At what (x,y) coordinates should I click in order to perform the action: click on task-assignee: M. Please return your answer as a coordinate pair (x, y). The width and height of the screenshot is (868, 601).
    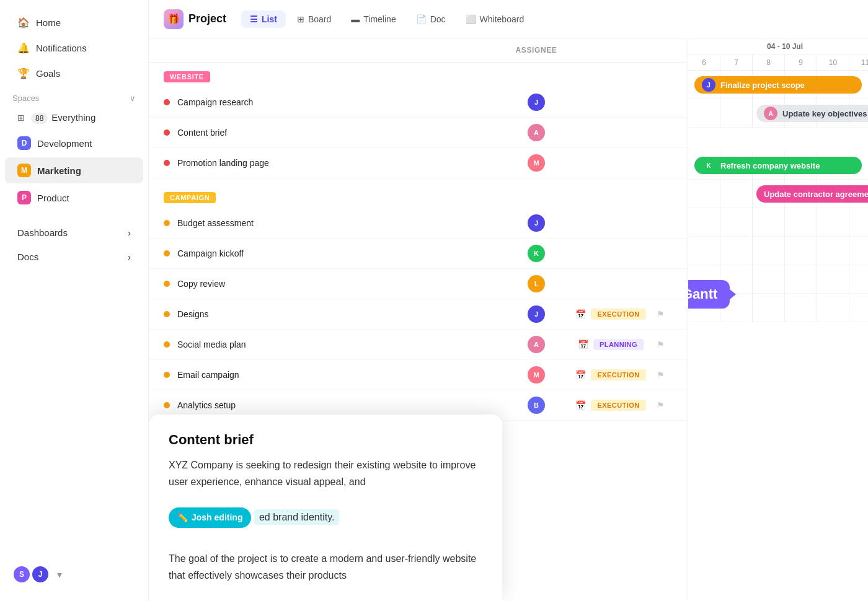
    Looking at the image, I should click on (536, 163).